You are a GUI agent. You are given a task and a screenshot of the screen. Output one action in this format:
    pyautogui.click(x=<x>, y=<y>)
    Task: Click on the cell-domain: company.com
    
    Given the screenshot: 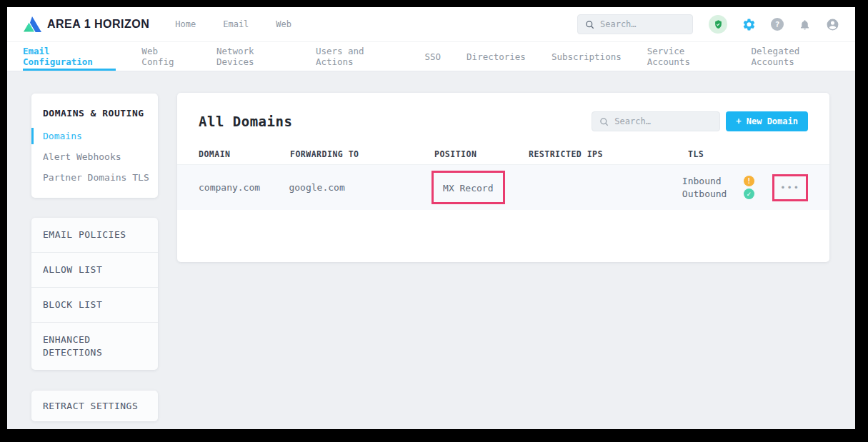 What is the action you would take?
    pyautogui.click(x=244, y=187)
    